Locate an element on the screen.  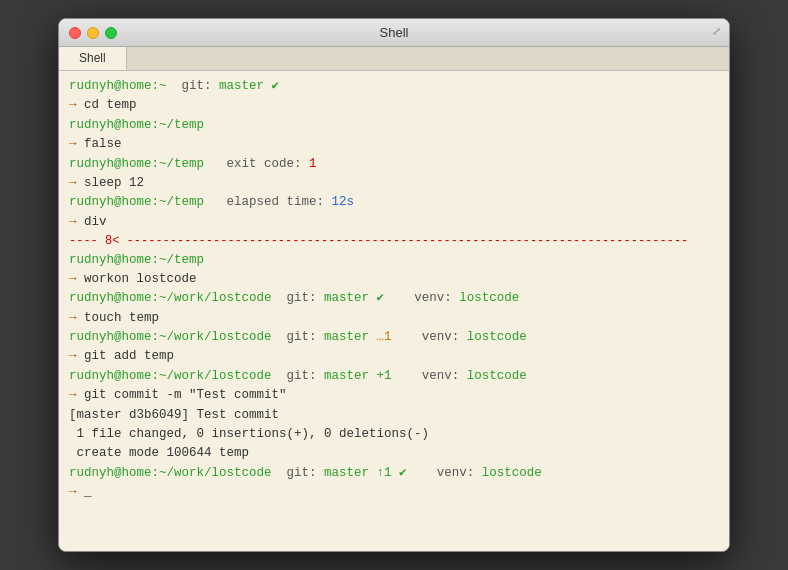
resize-icon: ⤢ is located at coordinates (716, 32).